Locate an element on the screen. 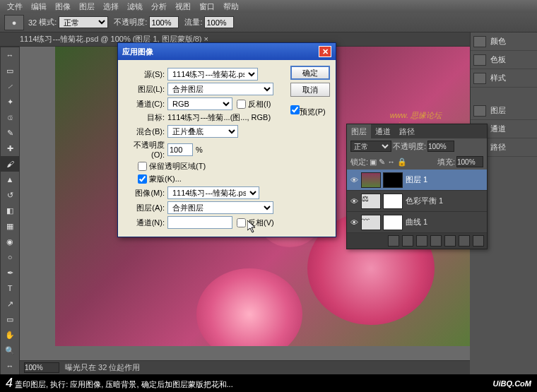 Image resolution: width=537 pixels, height=392 pixels. type-tool: T is located at coordinates (10, 288).